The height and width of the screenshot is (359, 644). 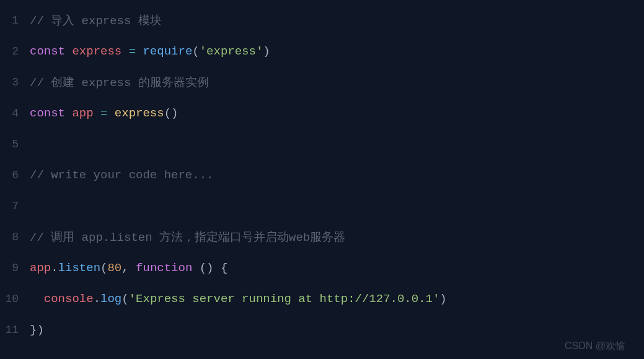 What do you see at coordinates (82, 113) in the screenshot?
I see `variable: app` at bounding box center [82, 113].